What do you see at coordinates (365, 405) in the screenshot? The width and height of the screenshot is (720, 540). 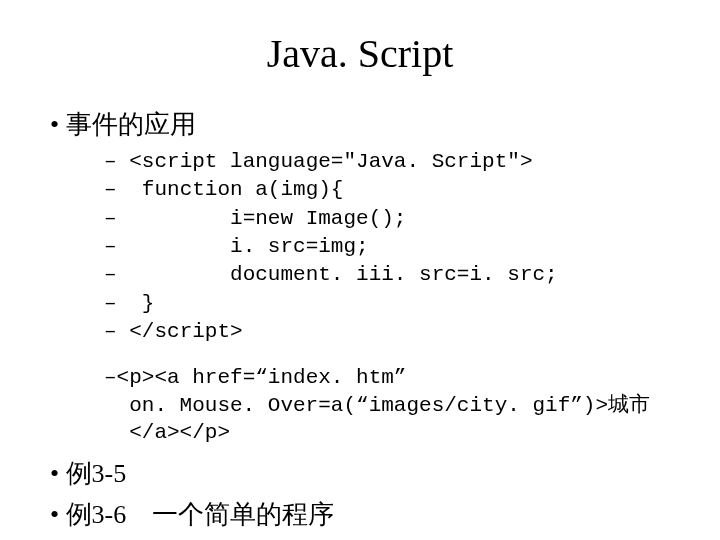 I see `snippet-block: <p><a href=“index. htm” on. Mouse. Over=…` at bounding box center [365, 405].